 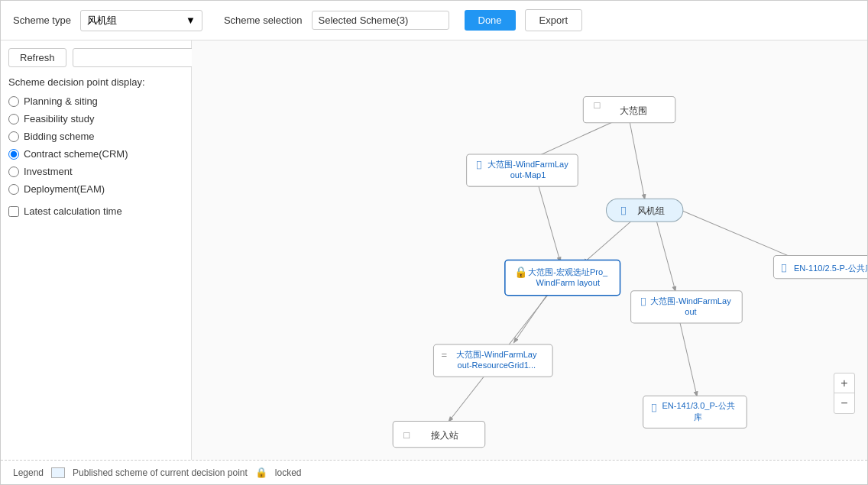 I want to click on edge-n5-n8, so click(x=688, y=357).